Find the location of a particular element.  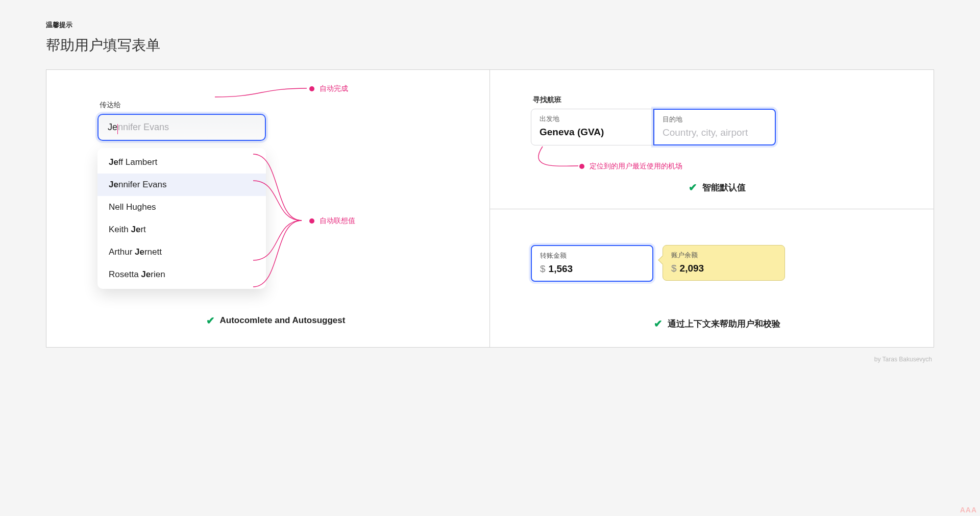

credit-line: by Taras Bakusevych is located at coordinates (490, 359).